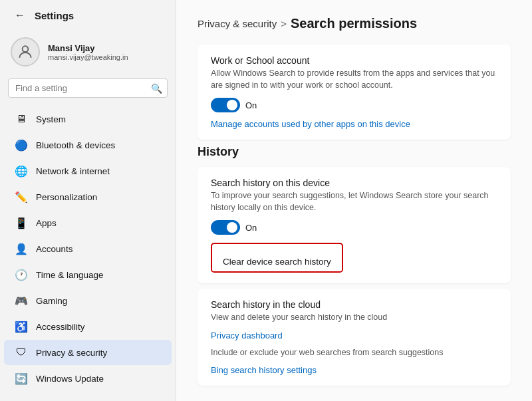 This screenshot has height=401, width=532. Describe the element at coordinates (25, 52) in the screenshot. I see `avatar` at that location.